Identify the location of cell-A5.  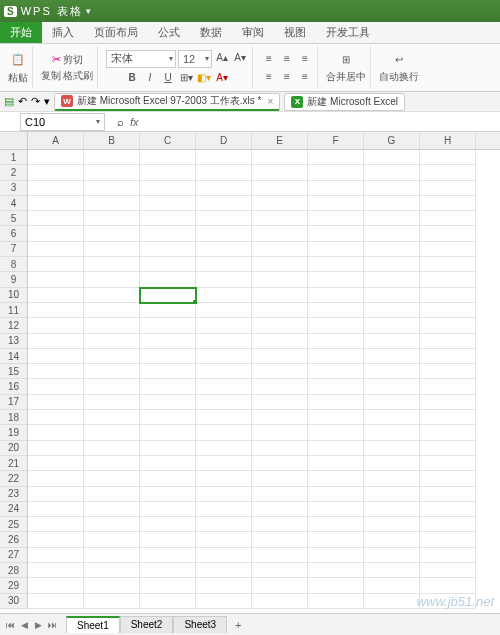
(56, 218).